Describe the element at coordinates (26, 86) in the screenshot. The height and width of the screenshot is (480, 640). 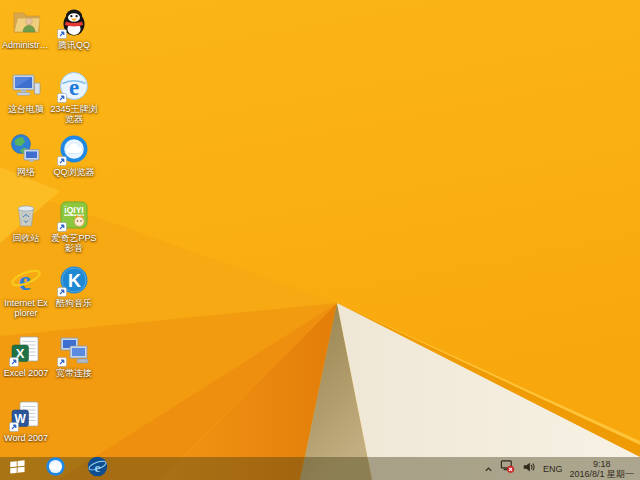
I see `computer-icon` at that location.